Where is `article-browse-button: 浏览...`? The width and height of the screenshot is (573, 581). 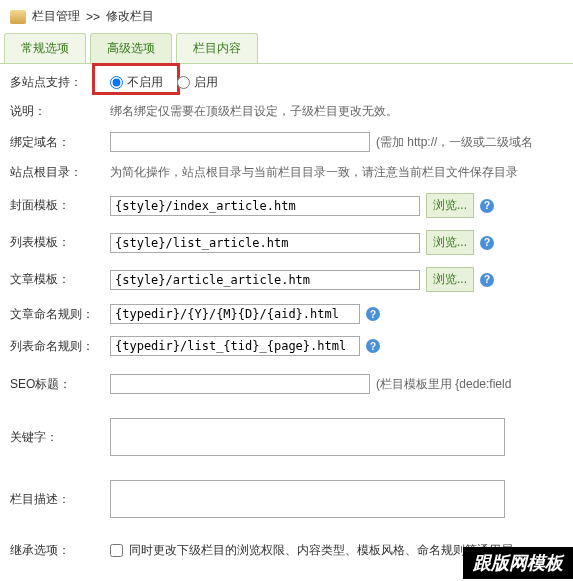 article-browse-button: 浏览... is located at coordinates (450, 280).